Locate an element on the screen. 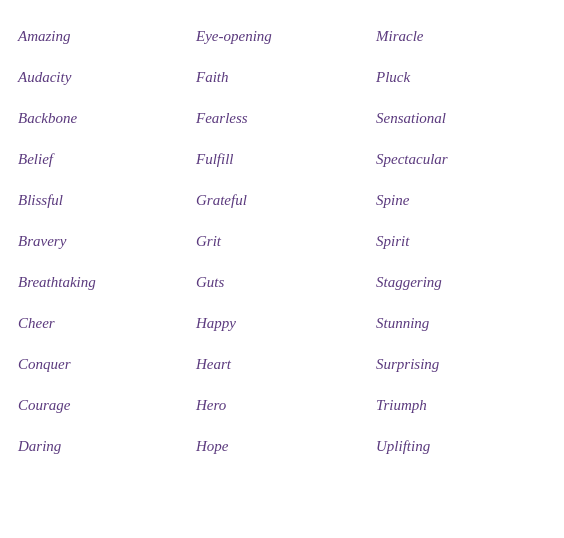  list-item: Surprising is located at coordinates (462, 364).